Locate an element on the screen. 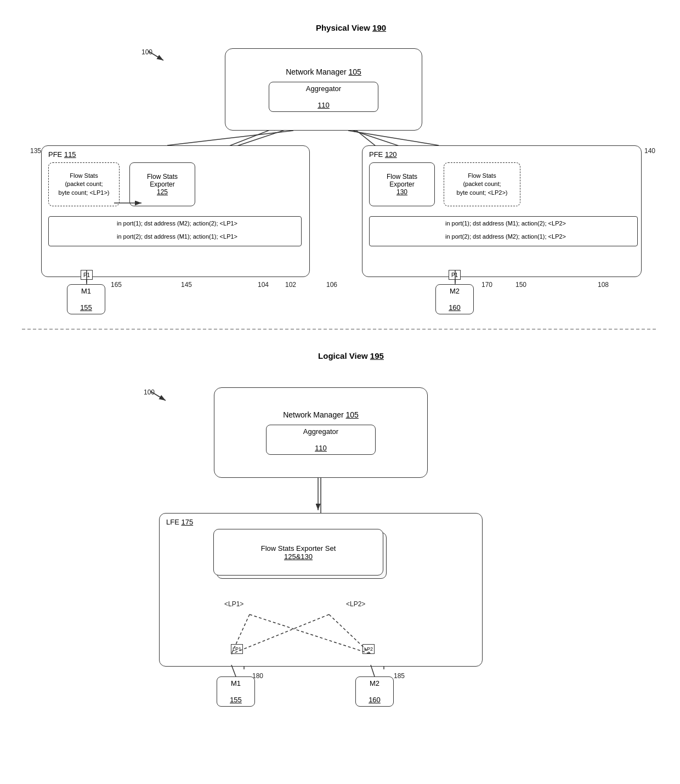 Image resolution: width=680 pixels, height=784 pixels. lfe-outer: LFE 175 Flow Stats Exporter Set 125&130 … is located at coordinates (321, 590).